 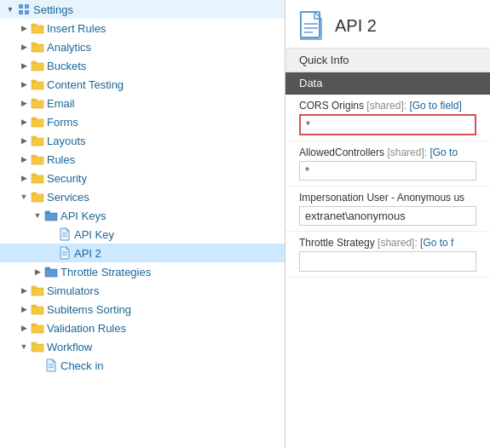 What do you see at coordinates (66, 141) in the screenshot?
I see `tree-label-layouts: Layouts` at bounding box center [66, 141].